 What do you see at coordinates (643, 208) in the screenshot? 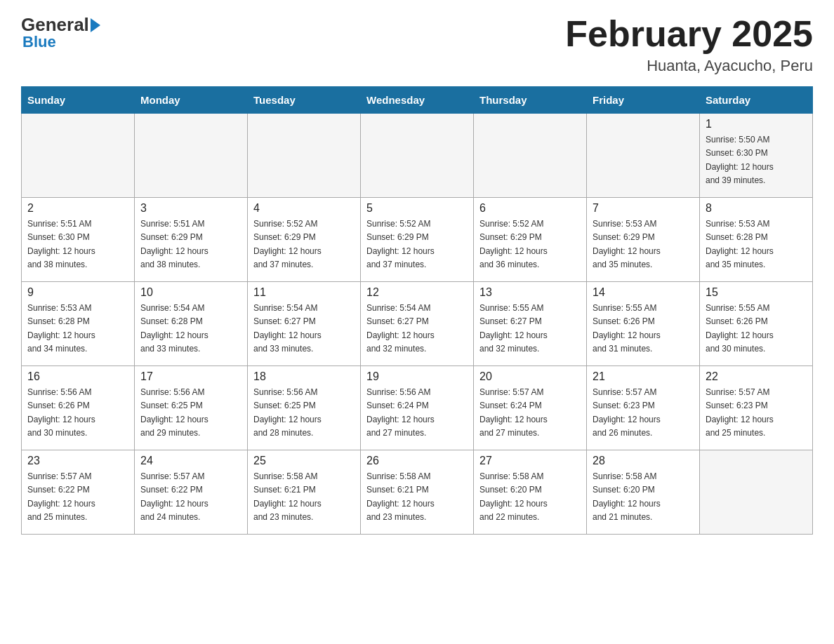
I see `day-number: 7` at bounding box center [643, 208].